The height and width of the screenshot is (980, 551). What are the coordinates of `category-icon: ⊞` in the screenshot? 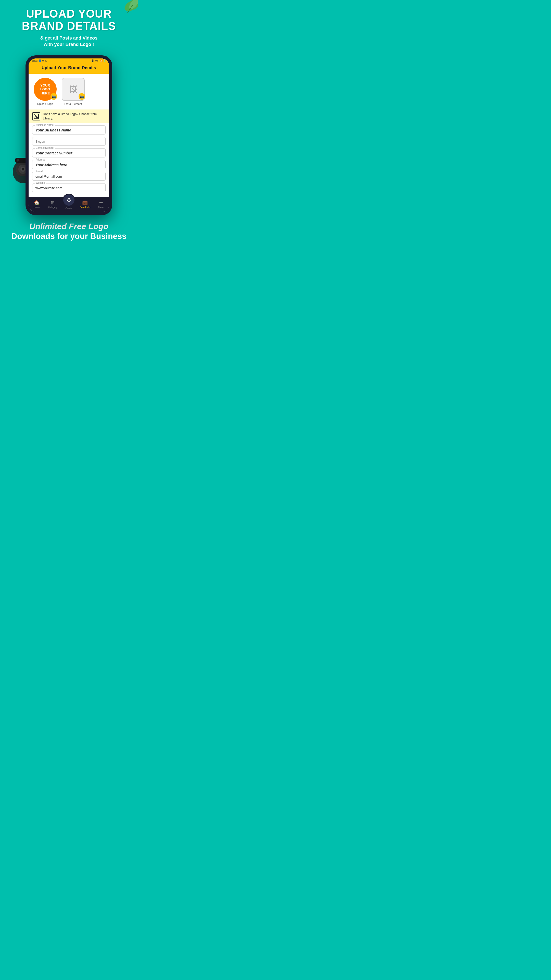 It's located at (52, 202).